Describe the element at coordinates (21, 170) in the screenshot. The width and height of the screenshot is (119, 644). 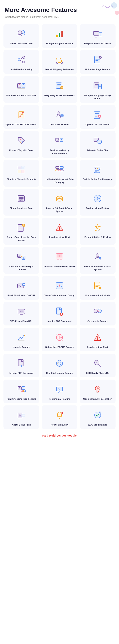
I see `simple-variable-icon` at that location.